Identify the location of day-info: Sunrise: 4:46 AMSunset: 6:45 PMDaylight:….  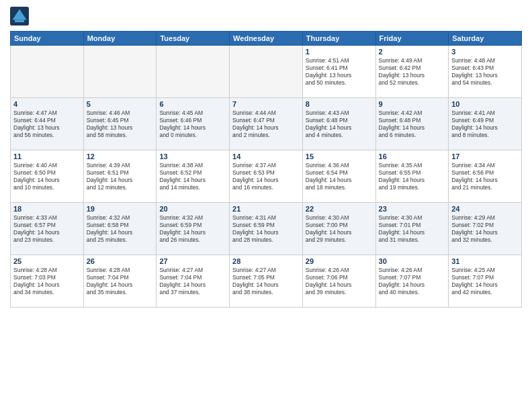
(120, 124).